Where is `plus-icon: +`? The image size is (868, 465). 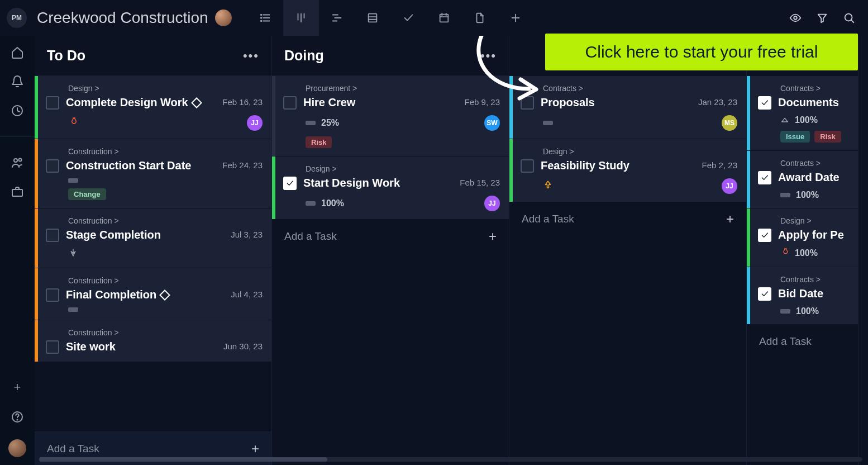
plus-icon: + is located at coordinates (493, 236).